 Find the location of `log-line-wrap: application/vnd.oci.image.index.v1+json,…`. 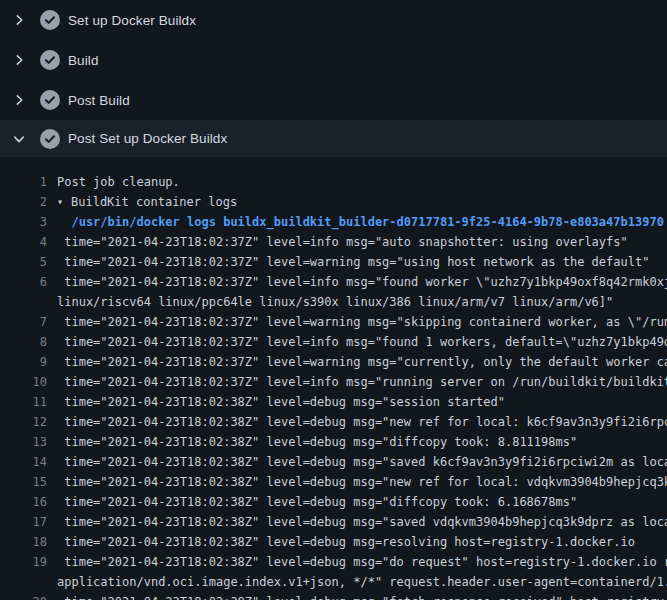

log-line-wrap: application/vnd.oci.image.index.v1+json,… is located at coordinates (334, 582).